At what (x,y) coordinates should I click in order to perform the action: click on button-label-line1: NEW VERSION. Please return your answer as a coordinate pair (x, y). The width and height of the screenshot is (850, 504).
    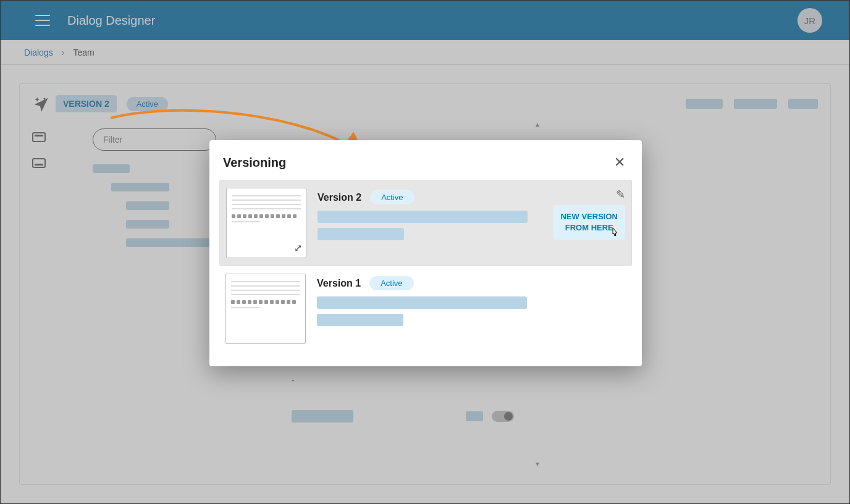
    Looking at the image, I should click on (589, 217).